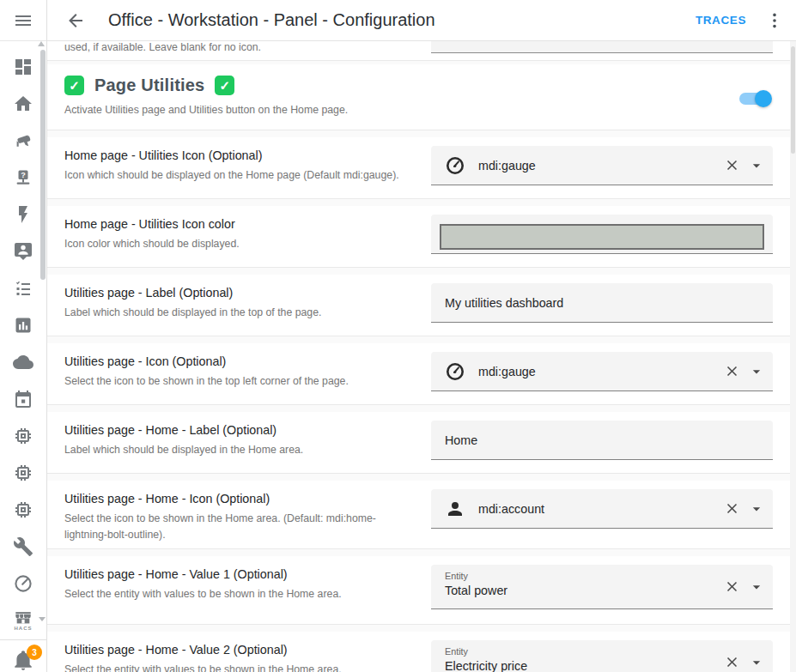  I want to click on row-description: Select the icon to be shown in the top l…, so click(206, 381).